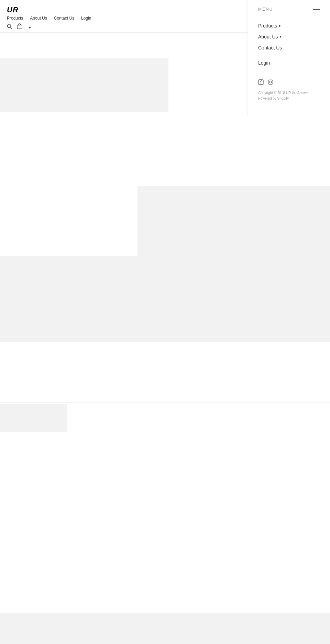 This screenshot has height=644, width=330. I want to click on search-icon, so click(10, 27).